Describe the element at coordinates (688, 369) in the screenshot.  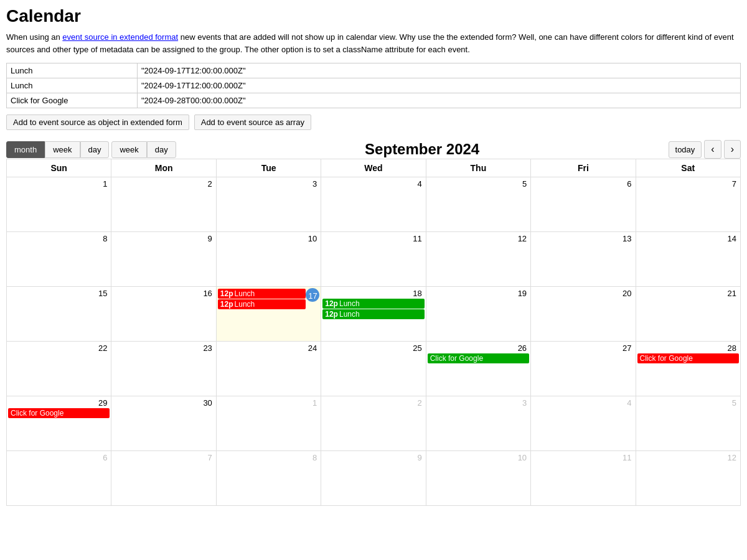
I see `calendar-day-cell: 28Click for Google` at that location.